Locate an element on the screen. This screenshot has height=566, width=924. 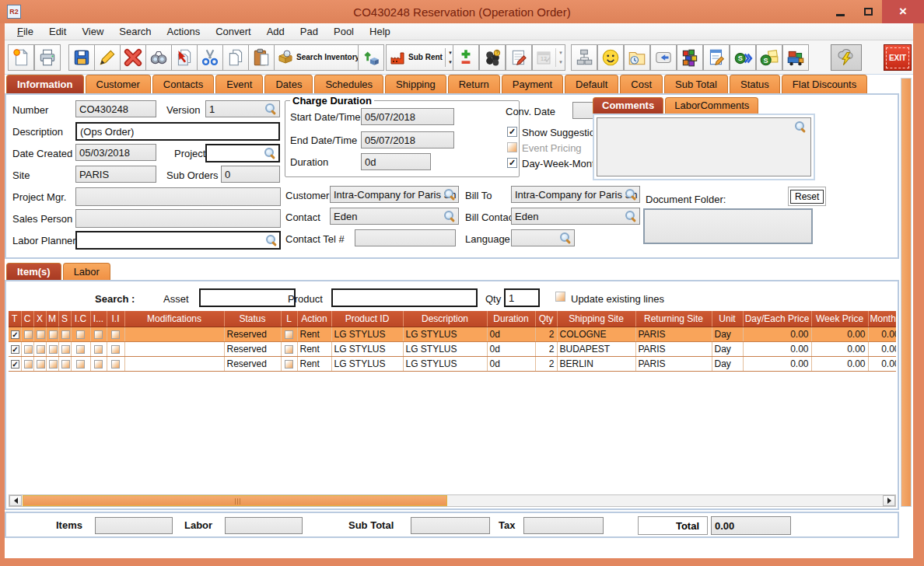
tab-labor: Labor is located at coordinates (87, 271).